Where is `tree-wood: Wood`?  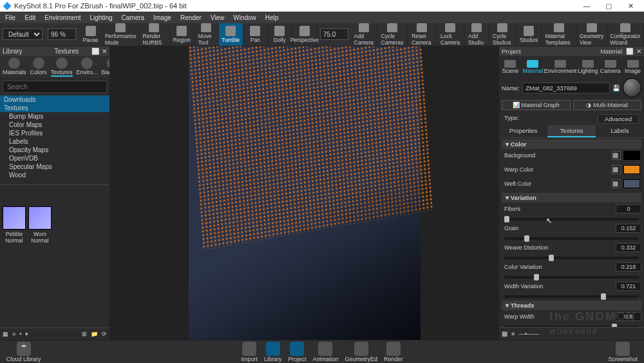
tree-wood: Wood is located at coordinates (55, 175).